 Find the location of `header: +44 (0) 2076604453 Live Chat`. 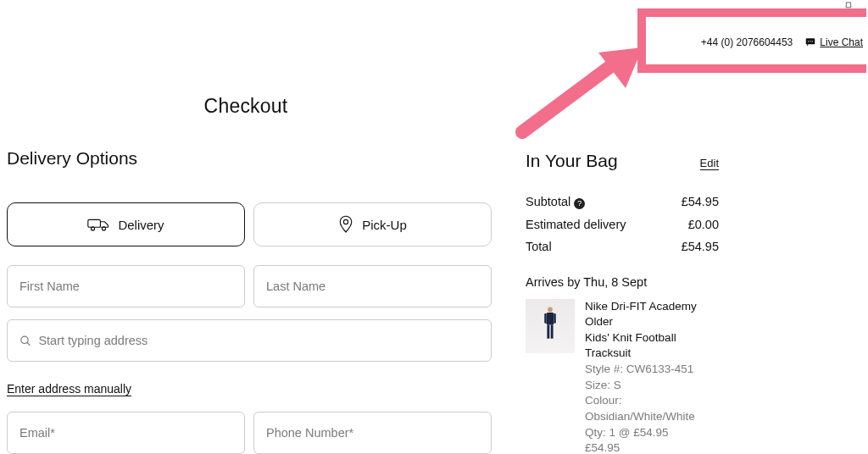

header: +44 (0) 2076604453 Live Chat is located at coordinates (434, 25).